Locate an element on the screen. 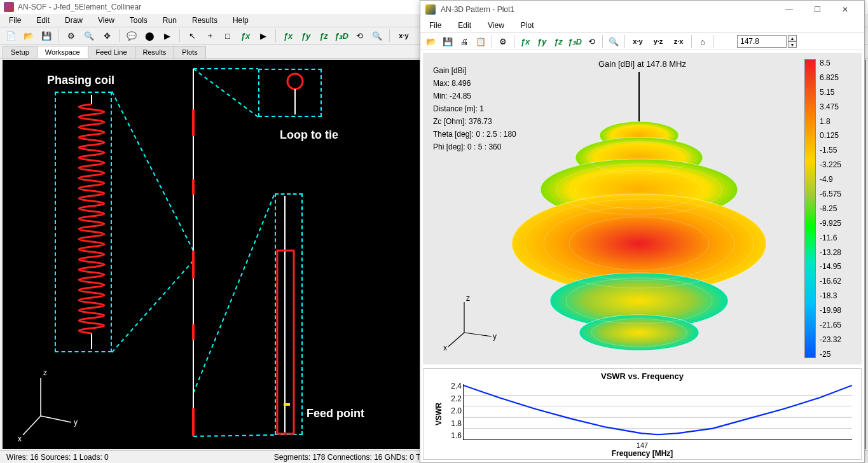  tab-plots: Plots is located at coordinates (189, 52).